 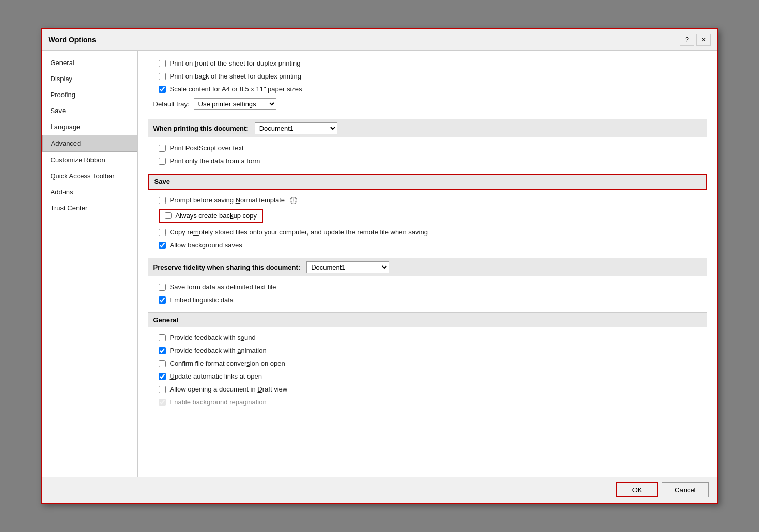 I want to click on option-row-copy-remotely: Copy remotely stored files onto your com…, so click(x=428, y=232).